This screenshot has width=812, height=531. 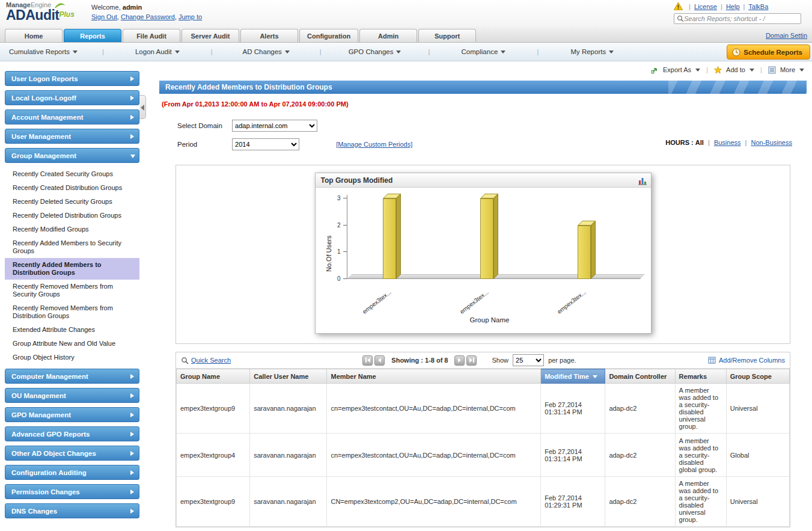 What do you see at coordinates (154, 52) in the screenshot?
I see `menu-label: Logon Audit` at bounding box center [154, 52].